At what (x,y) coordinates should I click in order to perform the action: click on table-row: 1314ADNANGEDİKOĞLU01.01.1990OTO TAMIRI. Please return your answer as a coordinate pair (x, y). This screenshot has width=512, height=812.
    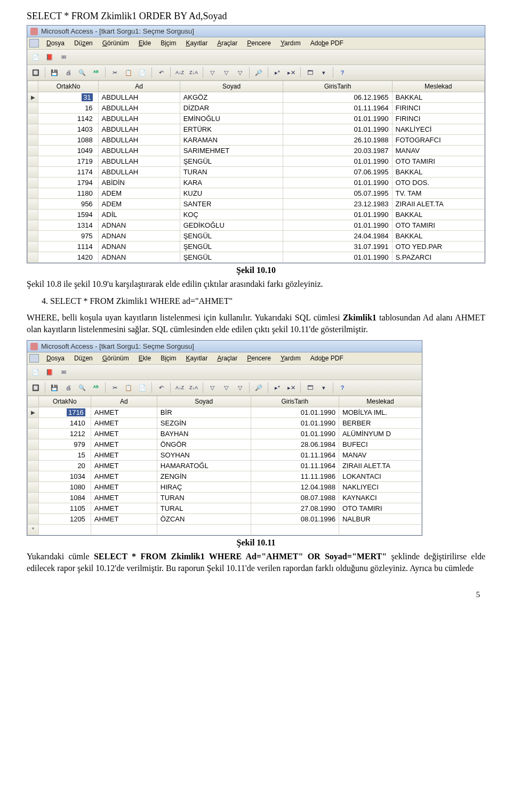
    Looking at the image, I should click on (256, 226).